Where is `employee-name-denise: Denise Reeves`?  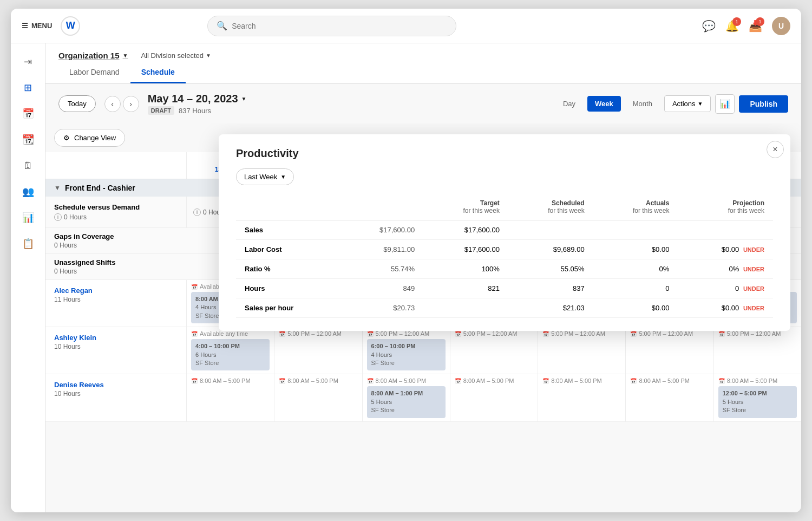
employee-name-denise: Denise Reeves is located at coordinates (116, 385).